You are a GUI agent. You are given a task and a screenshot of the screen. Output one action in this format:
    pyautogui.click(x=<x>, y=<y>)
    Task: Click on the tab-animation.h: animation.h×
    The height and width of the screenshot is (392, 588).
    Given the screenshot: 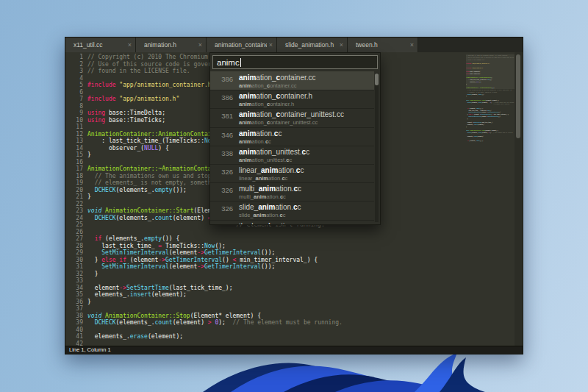 What is the action you would take?
    pyautogui.click(x=171, y=45)
    